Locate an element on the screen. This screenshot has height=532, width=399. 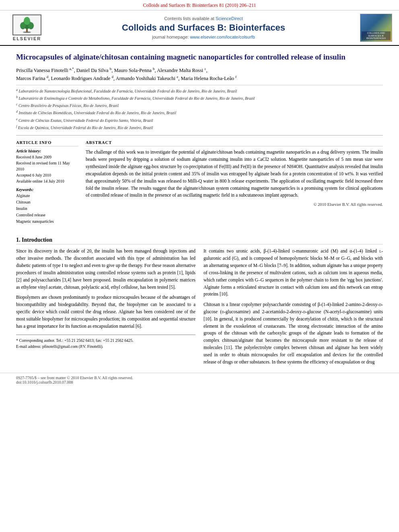
intro-para-2: Biopolymers are chosen predominantly to … is located at coordinates (106, 312).